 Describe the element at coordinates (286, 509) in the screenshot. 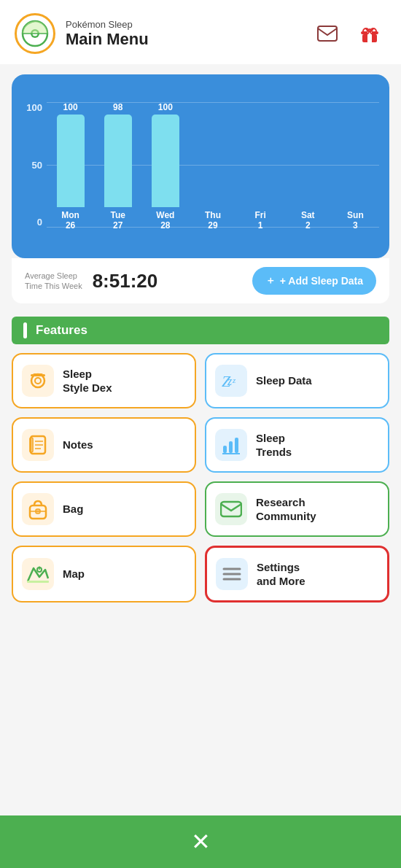

I see `research-community-label: ResearchCommunity` at that location.